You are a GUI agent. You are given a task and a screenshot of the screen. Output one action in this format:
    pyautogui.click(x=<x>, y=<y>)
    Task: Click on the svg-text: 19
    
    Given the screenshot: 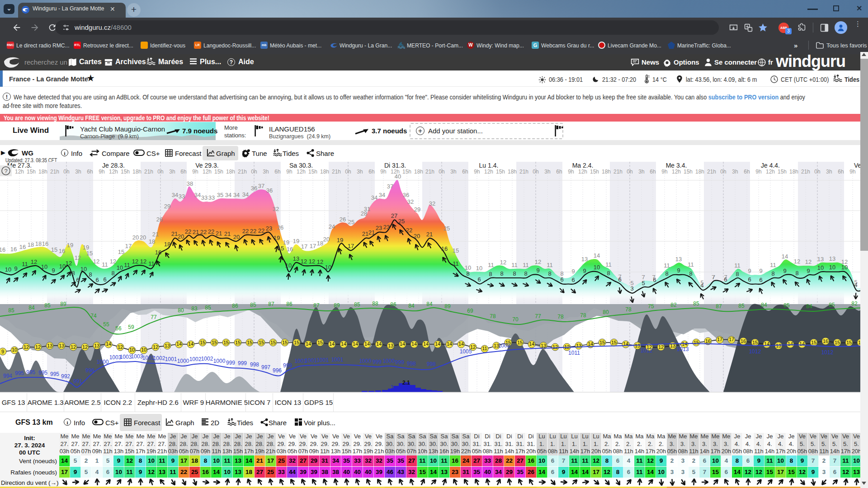 What is the action you would take?
    pyautogui.click(x=286, y=242)
    